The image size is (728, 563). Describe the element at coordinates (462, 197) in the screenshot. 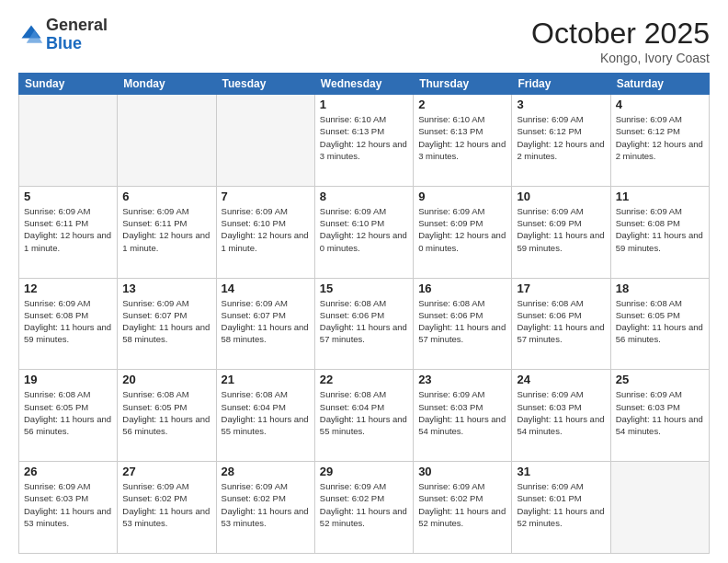

I see `day-number: 9` at that location.